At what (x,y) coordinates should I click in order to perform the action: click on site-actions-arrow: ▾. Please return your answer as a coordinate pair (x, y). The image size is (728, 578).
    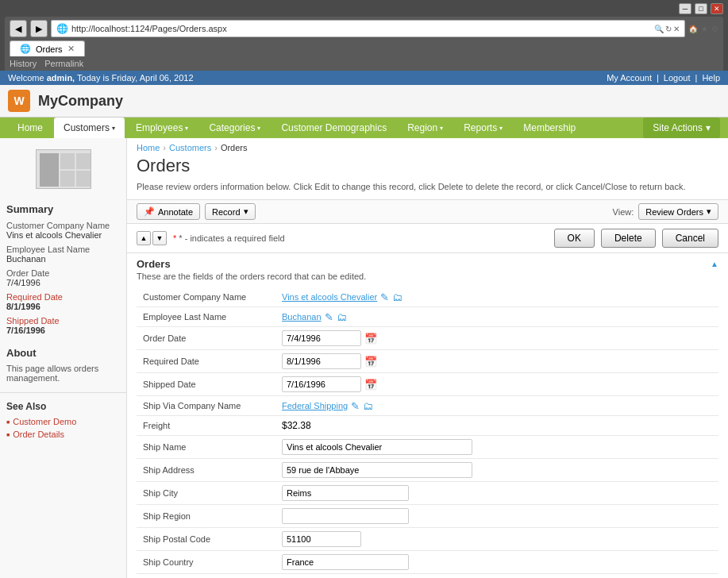
    Looking at the image, I should click on (708, 128).